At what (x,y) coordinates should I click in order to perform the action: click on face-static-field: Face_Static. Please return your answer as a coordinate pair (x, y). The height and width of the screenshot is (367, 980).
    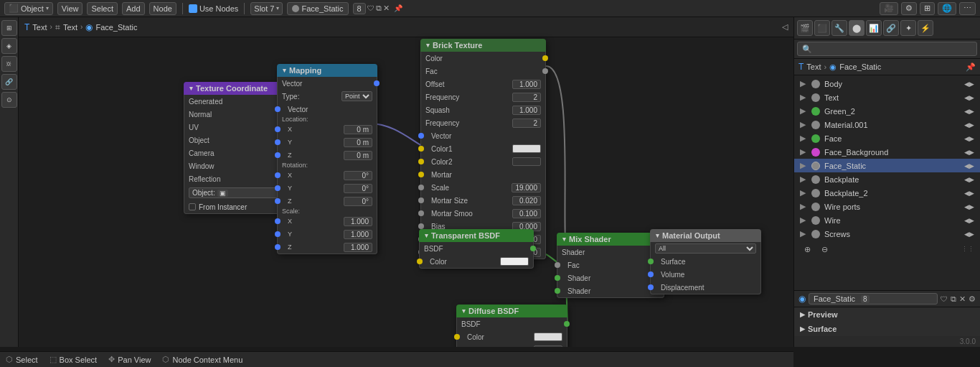
    Looking at the image, I should click on (317, 9).